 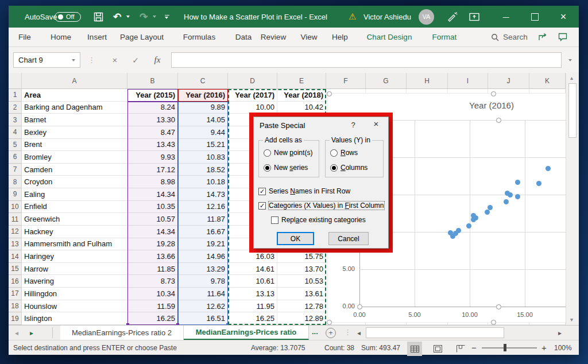 What do you see at coordinates (435, 333) in the screenshot?
I see `horizontal-scroll-thumb` at bounding box center [435, 333].